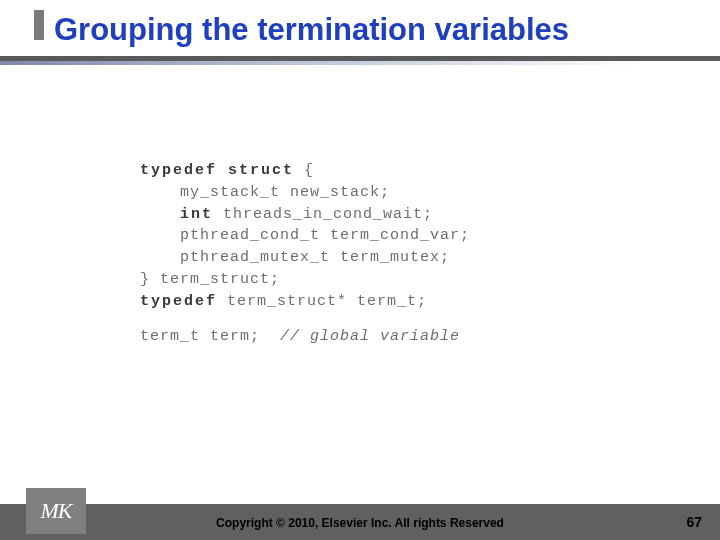  Describe the element at coordinates (305, 280) in the screenshot. I see `code-line-6: } term_struct;` at that location.